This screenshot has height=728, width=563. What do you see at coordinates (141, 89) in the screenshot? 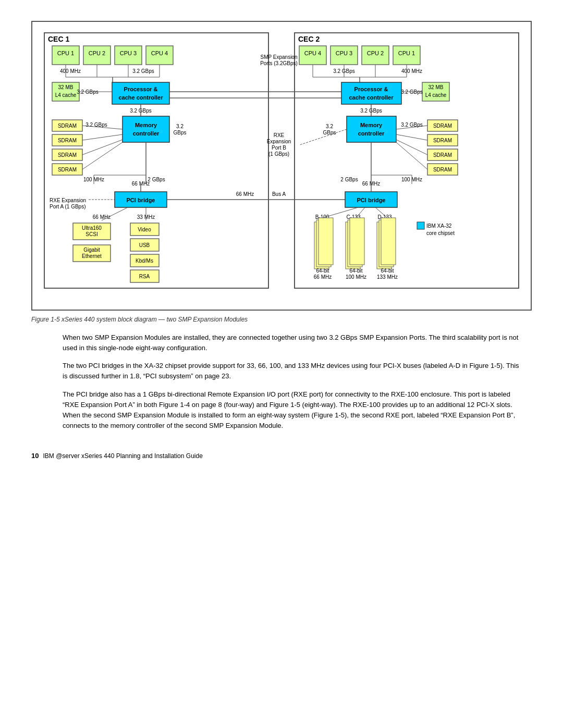
I see `cec1-proc-cache: Processor &` at bounding box center [141, 89].